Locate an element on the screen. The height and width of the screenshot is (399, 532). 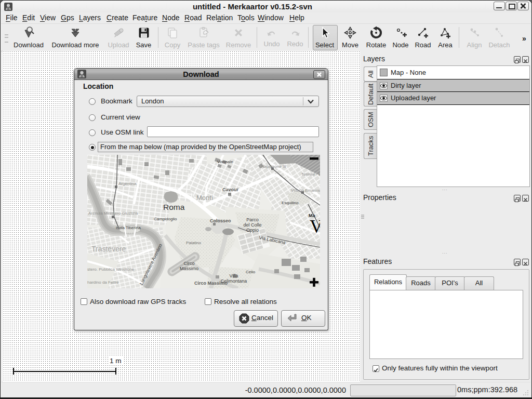
svg-text: Isola Tiberina is located at coordinates (128, 228).